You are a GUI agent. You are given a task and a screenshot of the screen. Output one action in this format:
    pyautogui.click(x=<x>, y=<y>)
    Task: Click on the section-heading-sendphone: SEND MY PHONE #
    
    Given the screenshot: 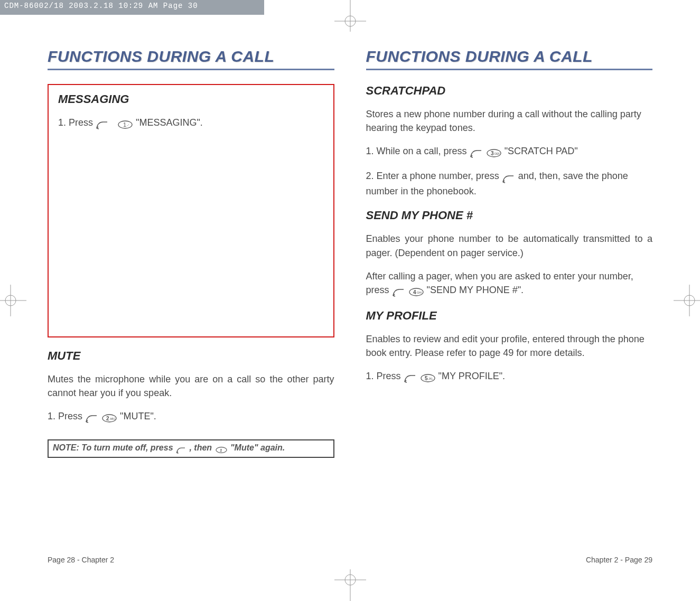 What is the action you would take?
    pyautogui.click(x=509, y=215)
    